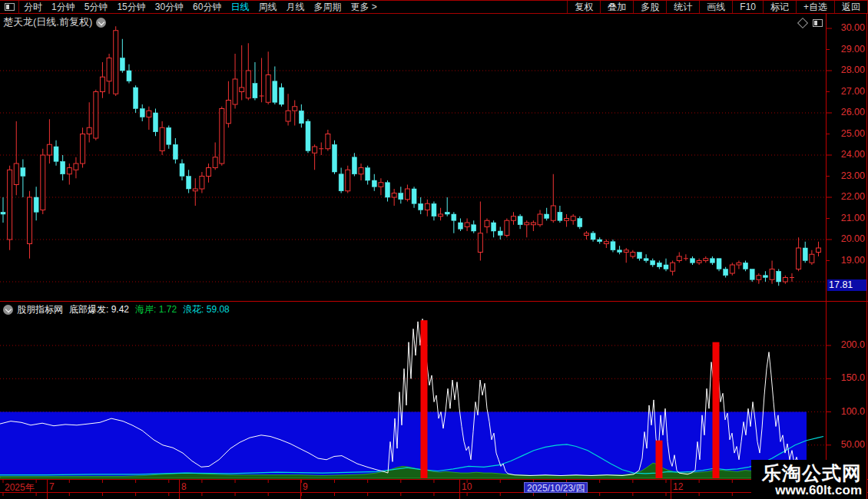 The image size is (868, 499). I want to click on indicator-field-3: 浪花: 59.08, so click(206, 309).